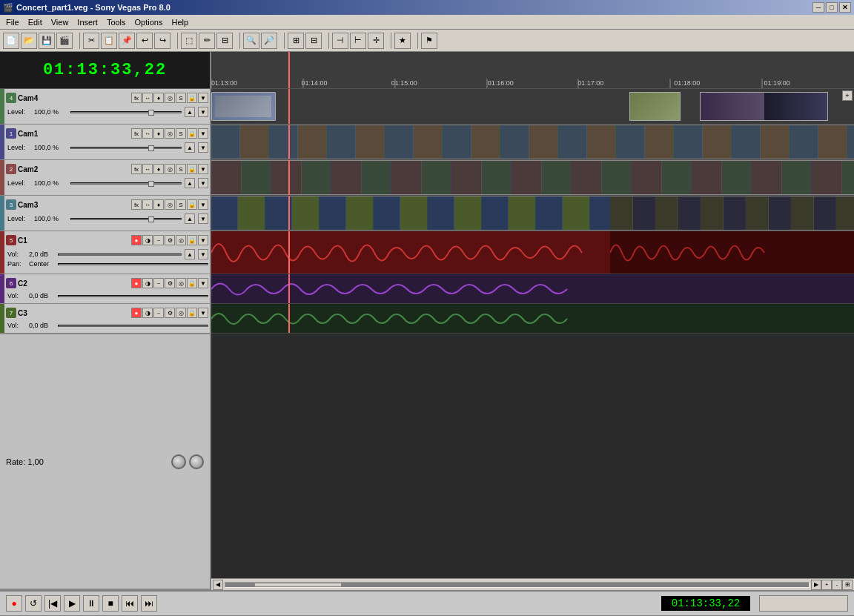  I want to click on zoom-fit-btn: ⊞, so click(847, 585).